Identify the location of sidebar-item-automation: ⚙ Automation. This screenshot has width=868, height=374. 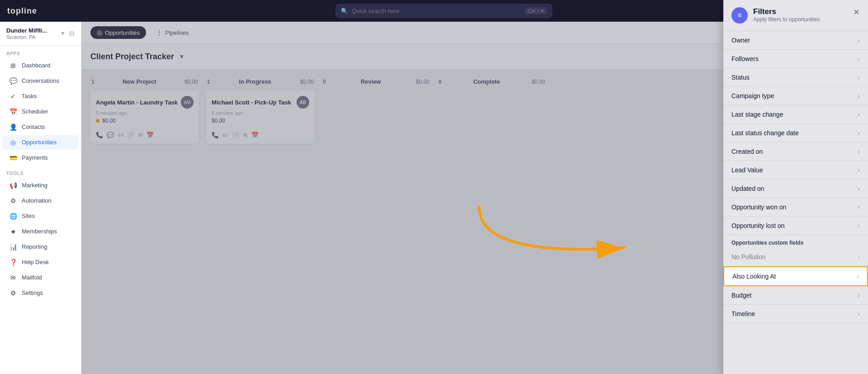
(41, 201).